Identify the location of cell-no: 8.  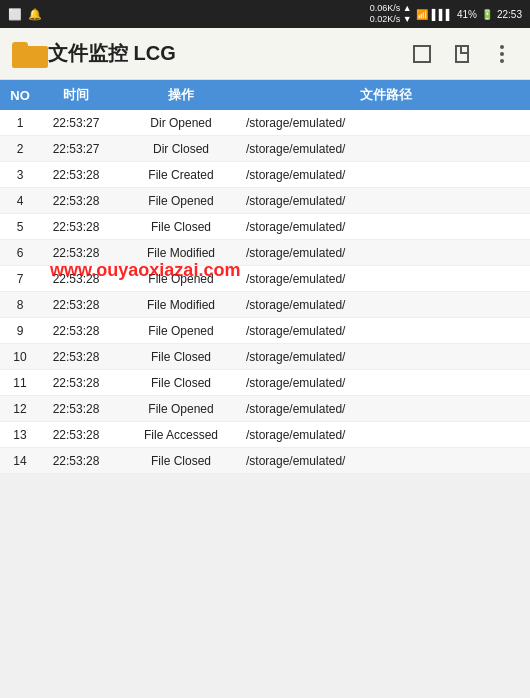
(20, 305).